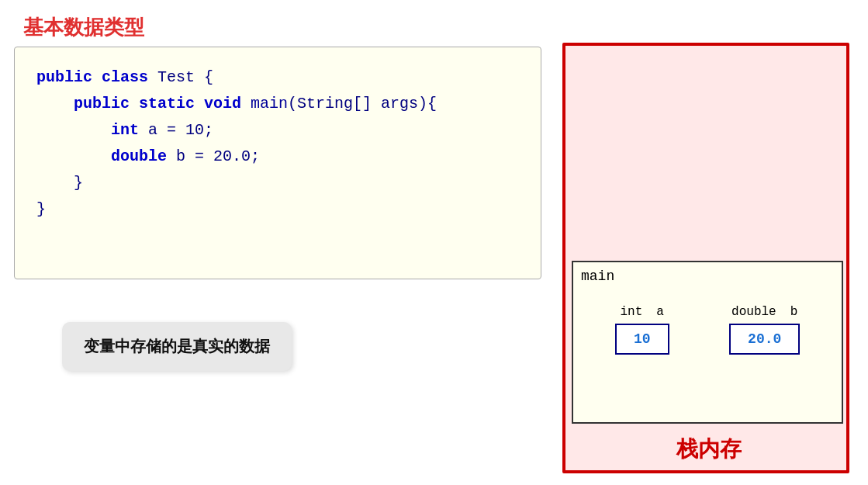 This screenshot has width=868, height=485. What do you see at coordinates (642, 339) in the screenshot?
I see `var-value-a: 10` at bounding box center [642, 339].